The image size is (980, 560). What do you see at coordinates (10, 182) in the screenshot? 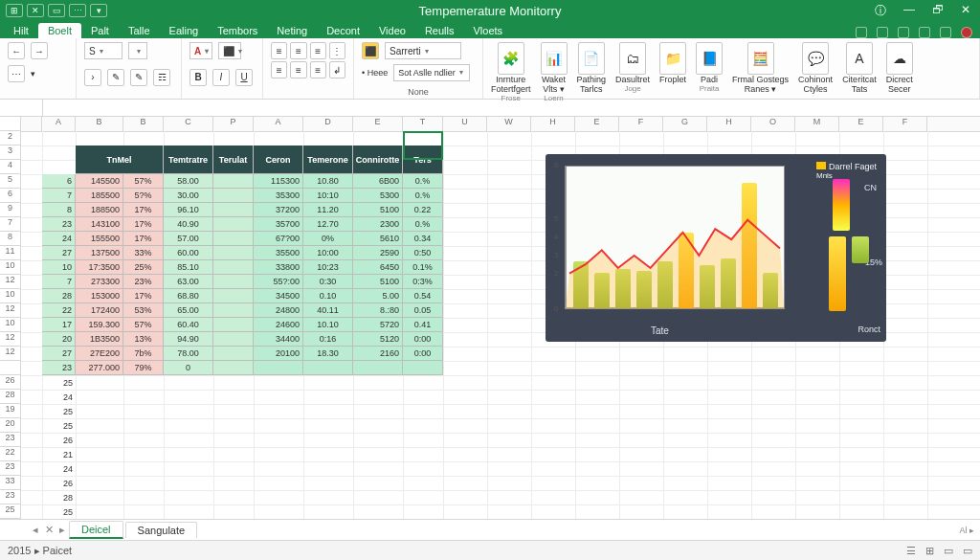
I see `row-header: 5` at bounding box center [10, 182].